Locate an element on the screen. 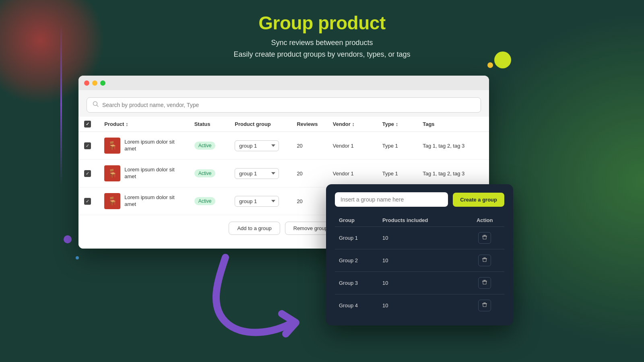 Image resolution: width=644 pixels, height=362 pixels. group-row: Group 3 10 is located at coordinates (419, 283).